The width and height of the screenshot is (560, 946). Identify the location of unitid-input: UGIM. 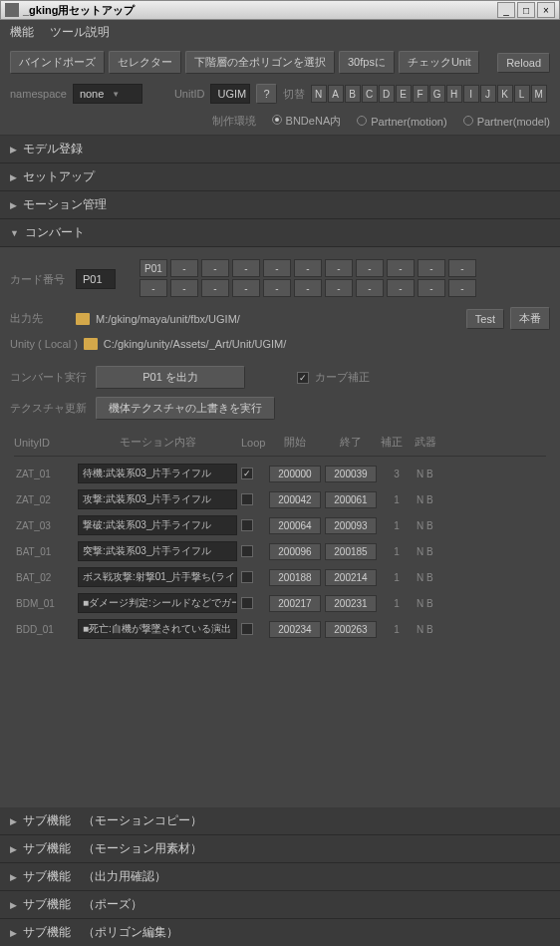
(230, 94).